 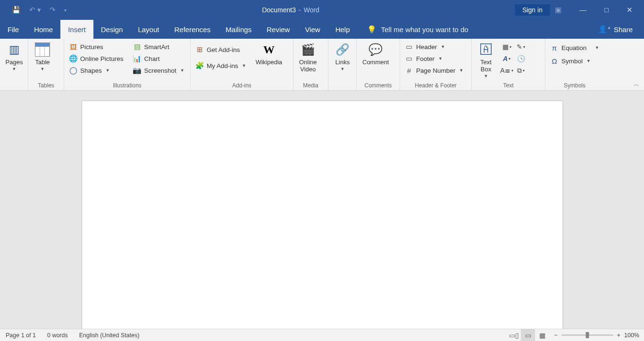 What do you see at coordinates (73, 59) in the screenshot?
I see `online-pictures-icon: 🌐` at bounding box center [73, 59].